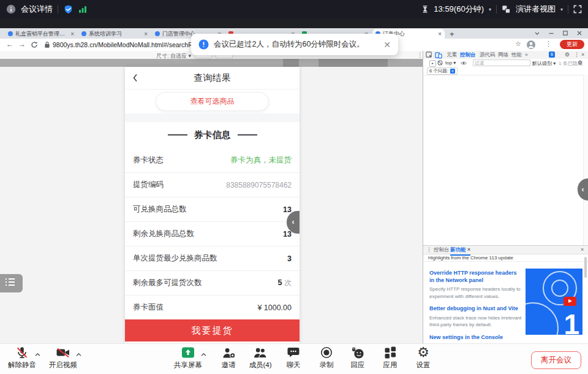 The height and width of the screenshot is (374, 588). I want to click on viewport-scroll-band, so click(211, 63).